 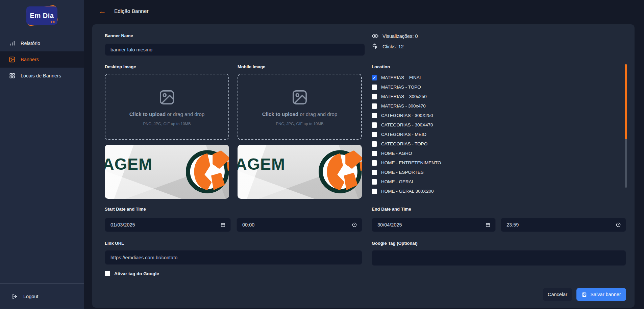 What do you see at coordinates (374, 78) in the screenshot?
I see `checkbox-checked: ✓` at bounding box center [374, 78].